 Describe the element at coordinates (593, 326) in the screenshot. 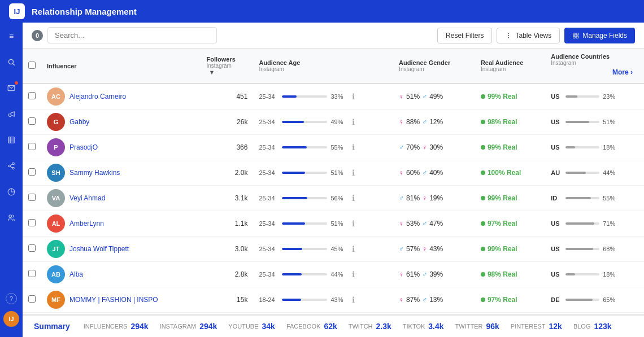

I see `summary-item: BLOG 123k` at that location.